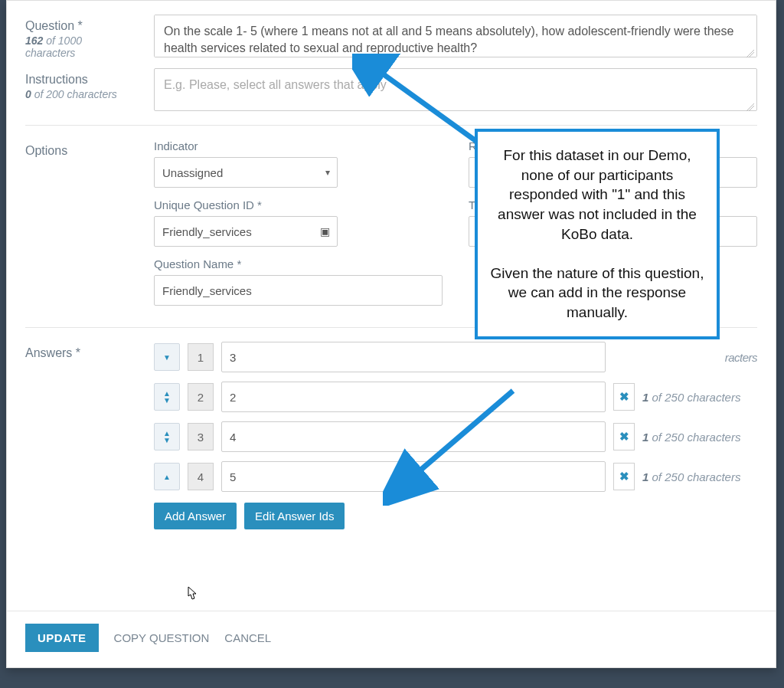  I want to click on indicator-label: Indicator, so click(299, 146).